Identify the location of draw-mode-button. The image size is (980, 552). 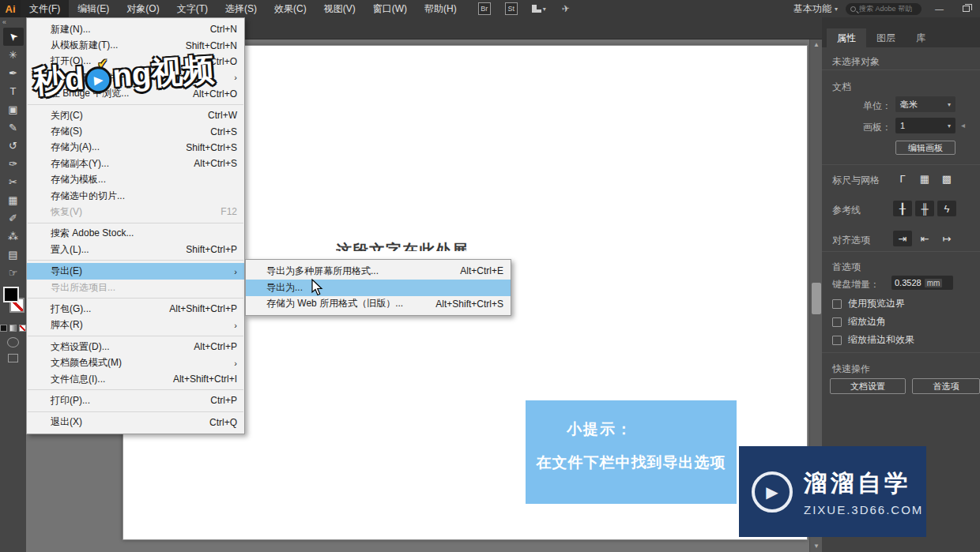
(13, 343).